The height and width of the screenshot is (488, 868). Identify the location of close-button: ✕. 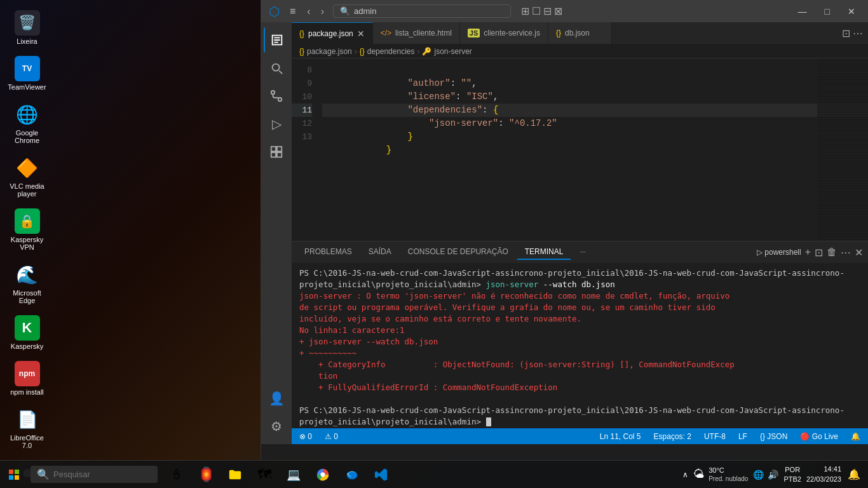
(851, 11).